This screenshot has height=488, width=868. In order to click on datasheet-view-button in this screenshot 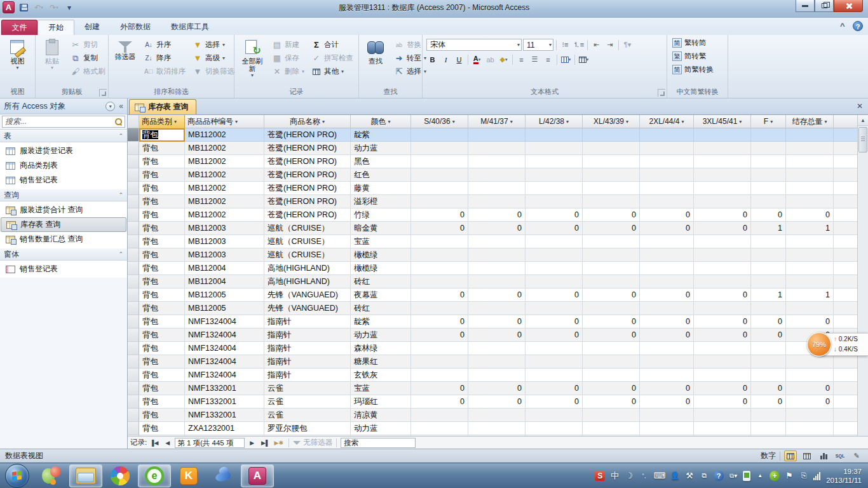, I will do `click(790, 456)`.